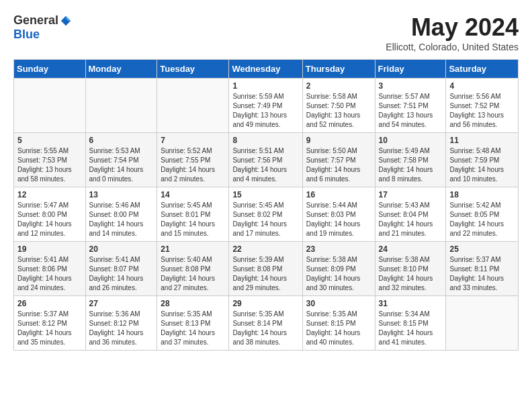 The width and height of the screenshot is (532, 411). What do you see at coordinates (193, 269) in the screenshot?
I see `calendar-cell: 21Sunrise: 5:40 AM Sunset: 8:08 PM Dayli…` at bounding box center [193, 269].